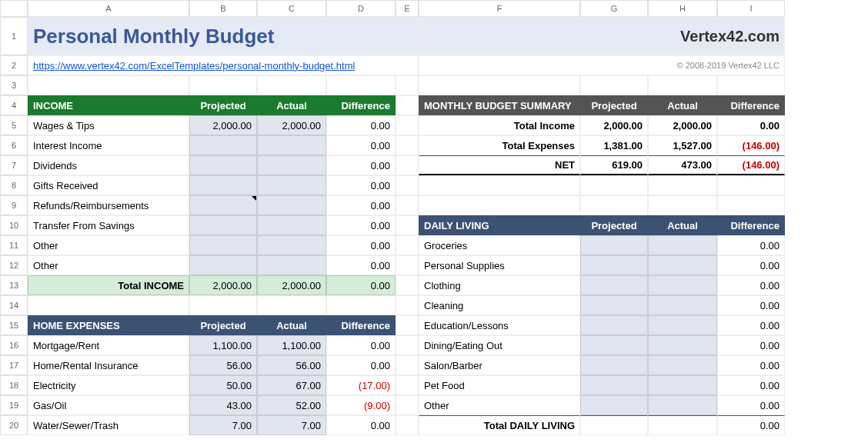 The height and width of the screenshot is (446, 868). What do you see at coordinates (14, 36) in the screenshot?
I see `row-header-1: 1` at bounding box center [14, 36].